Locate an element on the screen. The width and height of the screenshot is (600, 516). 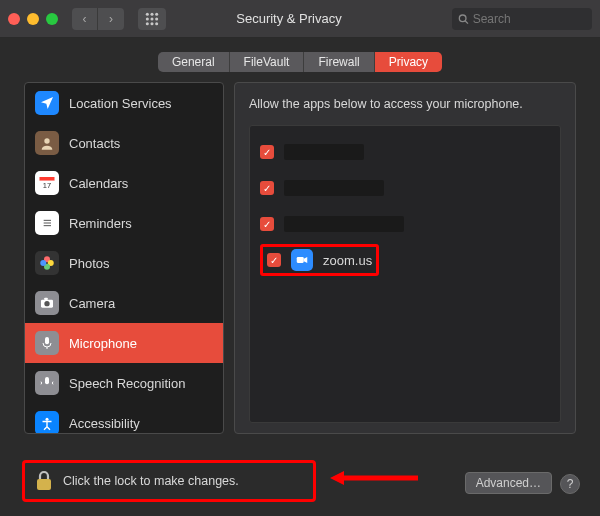
search-icon is located at coordinates (464, 19).